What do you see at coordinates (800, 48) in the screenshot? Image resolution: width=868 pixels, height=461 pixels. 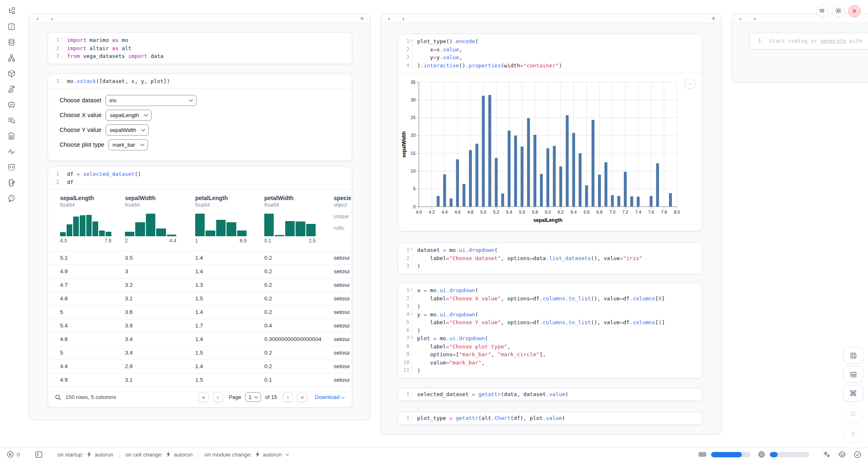 I see `right-notebook-panel: ‹ › 1 Start coding or generate with` at bounding box center [800, 48].